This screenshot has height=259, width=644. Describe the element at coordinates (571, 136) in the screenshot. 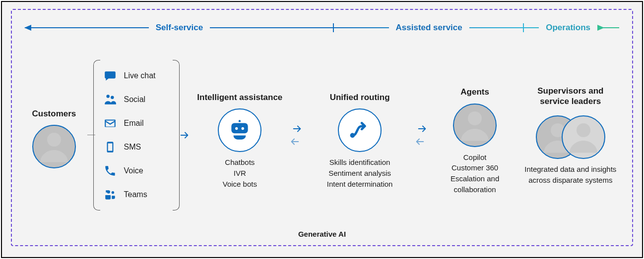

I see `supervisors-avatars` at that location.